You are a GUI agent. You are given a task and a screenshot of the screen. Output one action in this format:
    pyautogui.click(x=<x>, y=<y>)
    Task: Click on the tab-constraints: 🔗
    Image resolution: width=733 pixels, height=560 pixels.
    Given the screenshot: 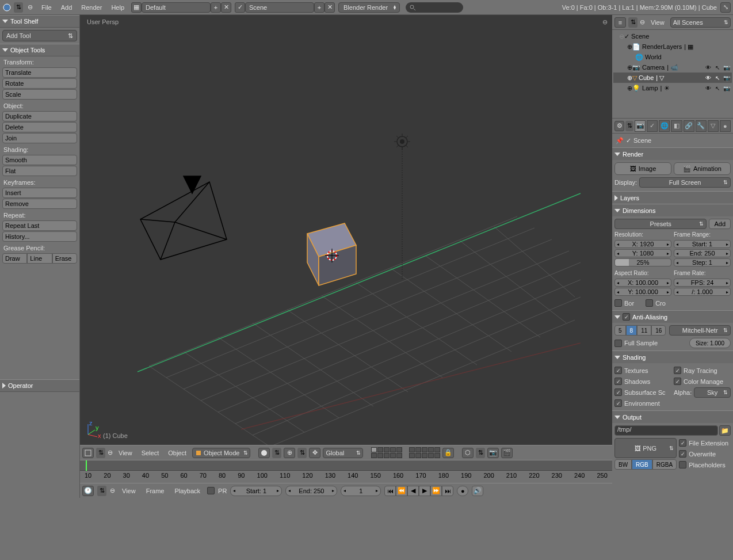 What is the action you would take?
    pyautogui.click(x=689, y=126)
    